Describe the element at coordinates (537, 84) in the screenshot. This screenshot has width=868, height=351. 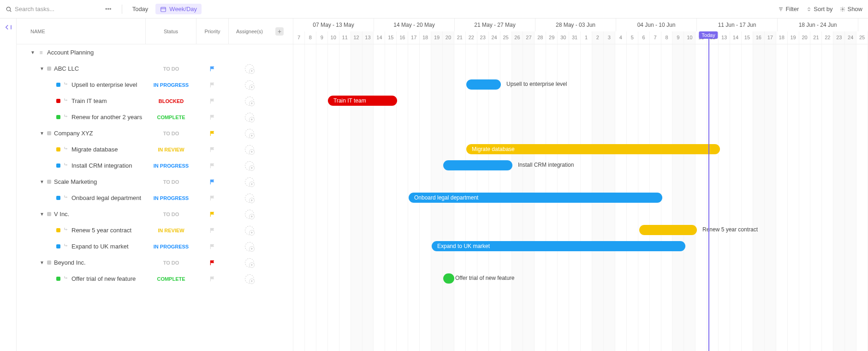
I see `gantt-bar-label: Upsell to enterprise level` at that location.